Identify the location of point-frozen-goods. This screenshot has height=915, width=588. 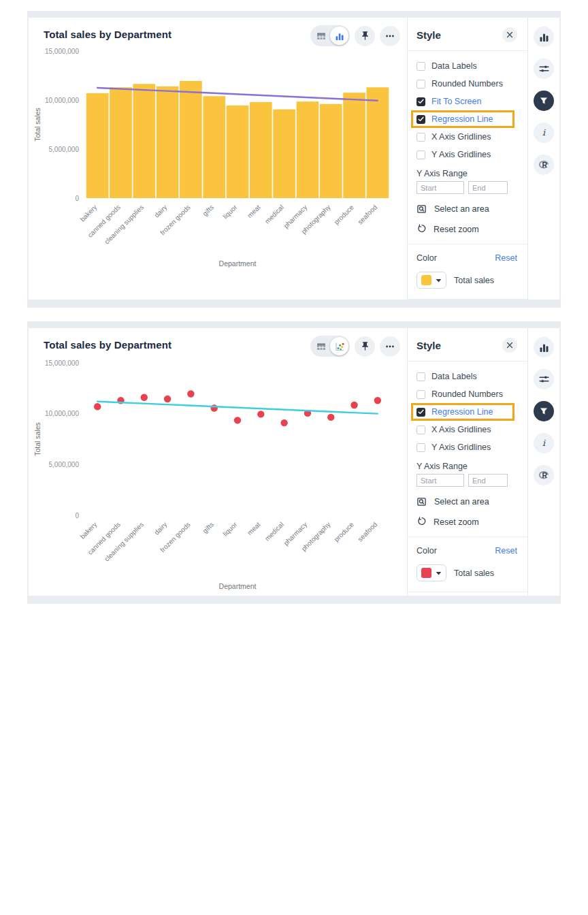
(191, 394).